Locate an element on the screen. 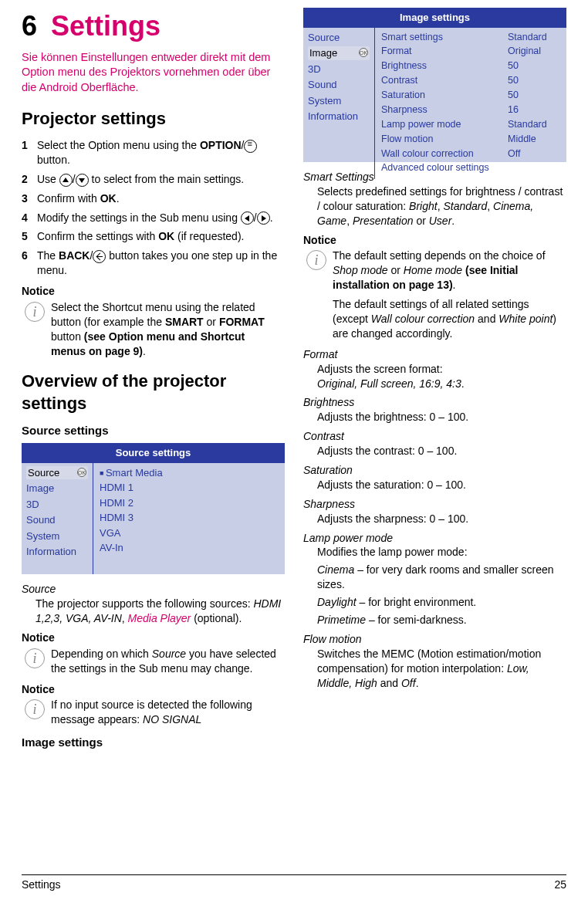 The height and width of the screenshot is (903, 588). chapter-header: 6 Settings is located at coordinates (153, 26).